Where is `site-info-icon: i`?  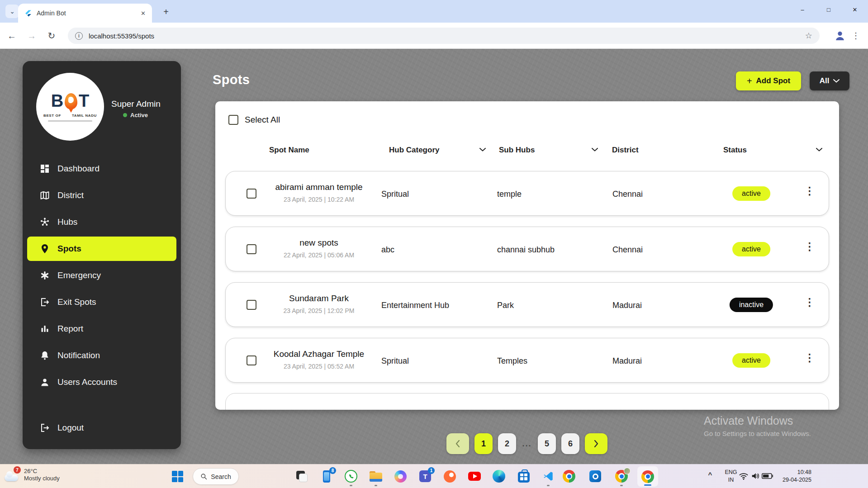
site-info-icon: i is located at coordinates (79, 36).